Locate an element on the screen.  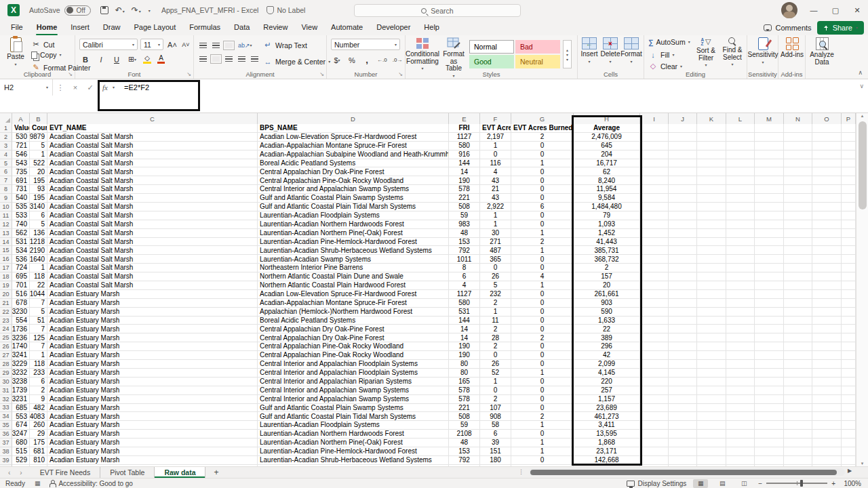
cell-A4: 546 is located at coordinates (21, 155).